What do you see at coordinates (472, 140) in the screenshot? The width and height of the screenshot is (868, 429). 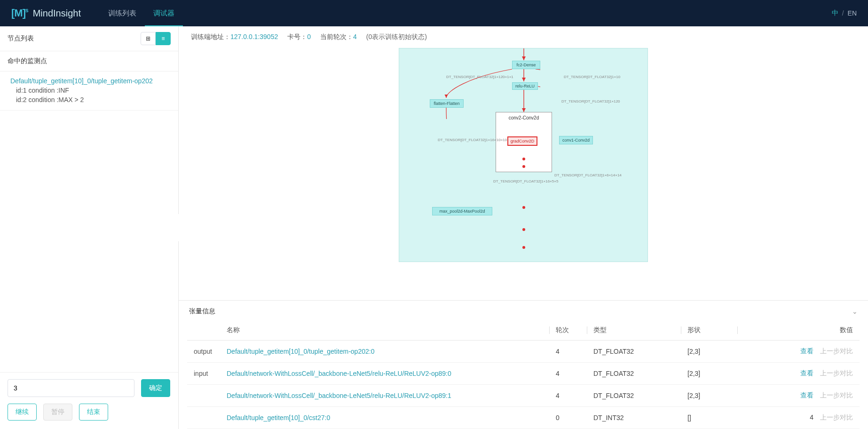 I see `graph-edge-label: DT_TENSOR[DT_FLOAT32]1×16×10×10` at bounding box center [472, 140].